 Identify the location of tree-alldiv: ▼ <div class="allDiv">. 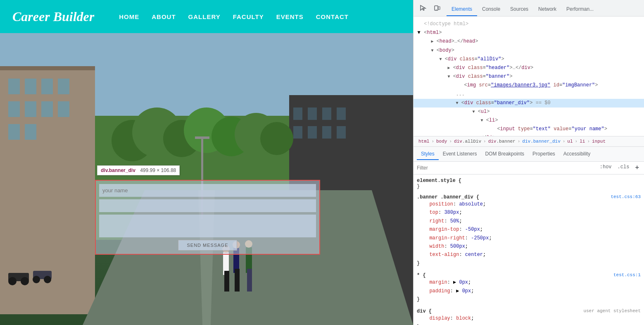
(529, 60).